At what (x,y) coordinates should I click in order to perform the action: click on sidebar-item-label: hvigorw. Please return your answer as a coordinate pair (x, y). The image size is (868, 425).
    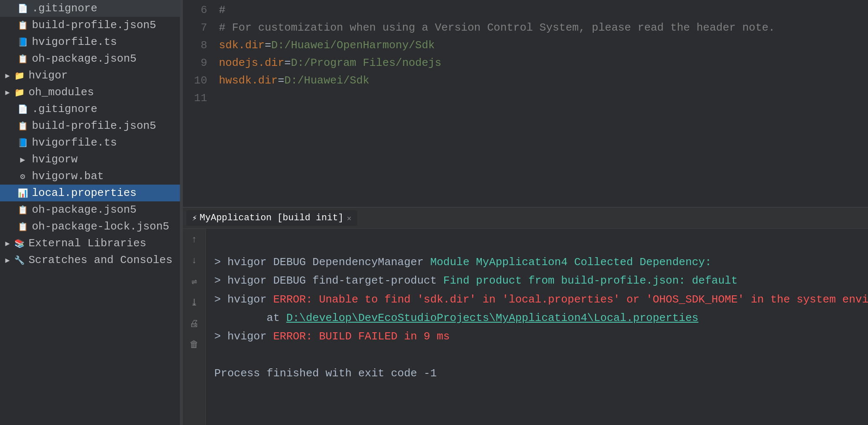
    Looking at the image, I should click on (55, 159).